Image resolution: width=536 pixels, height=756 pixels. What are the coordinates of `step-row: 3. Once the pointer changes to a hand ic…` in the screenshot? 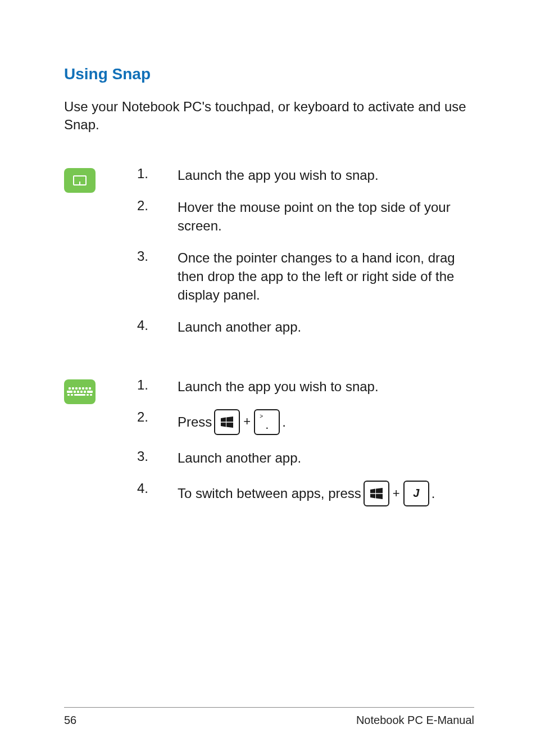 It's located at (306, 277).